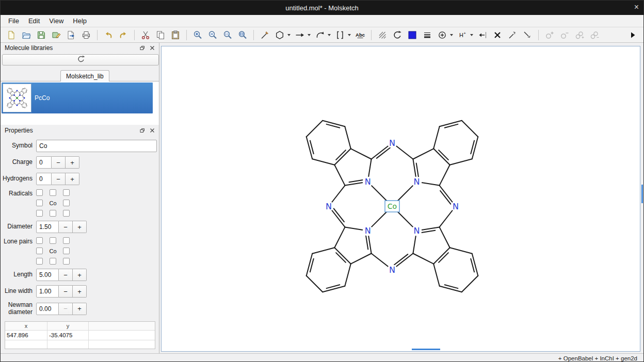 This screenshot has width=644, height=362. I want to click on hydrogen-tool-button: H+, so click(462, 35).